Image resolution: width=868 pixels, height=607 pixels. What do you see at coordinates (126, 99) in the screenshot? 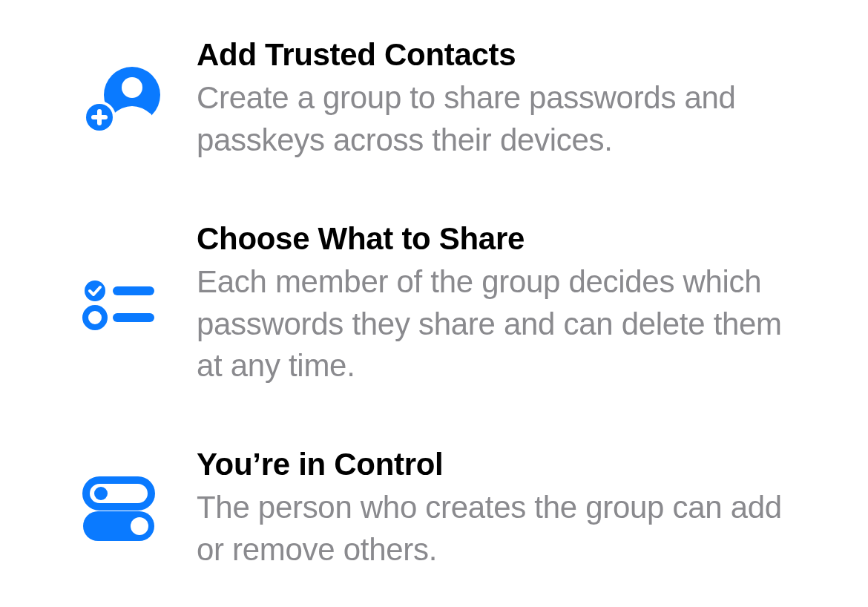
I see `add-contact-icon` at bounding box center [126, 99].